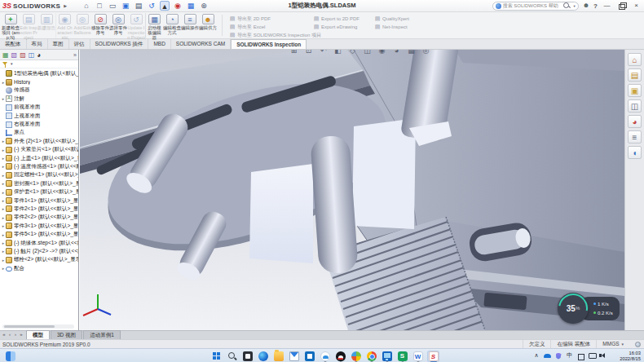 The image size is (644, 362). Describe the element at coordinates (201, 44) in the screenshot. I see `command-tab: SOLIDWORKS CAM` at that location.